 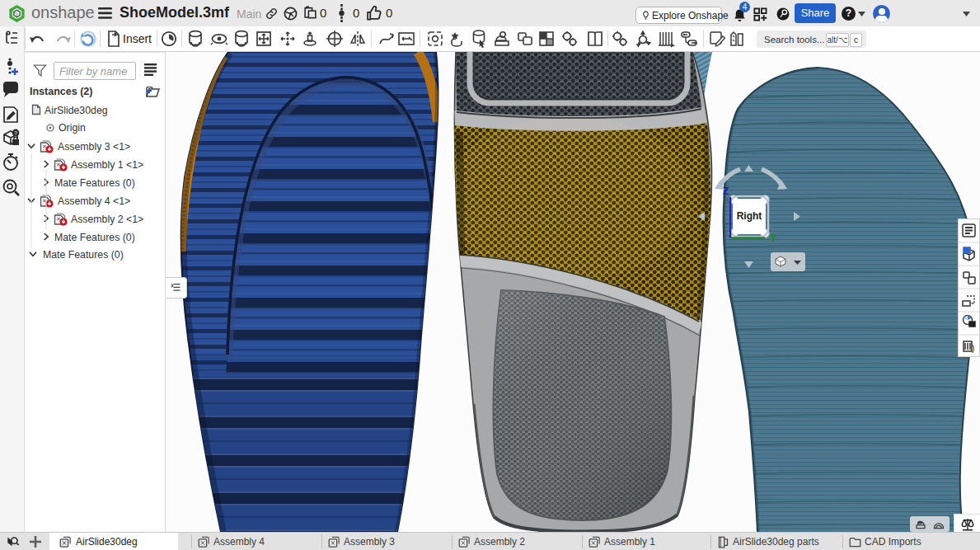 What do you see at coordinates (94, 147) in the screenshot?
I see `svg-text: Assembly 3 <1>` at bounding box center [94, 147].